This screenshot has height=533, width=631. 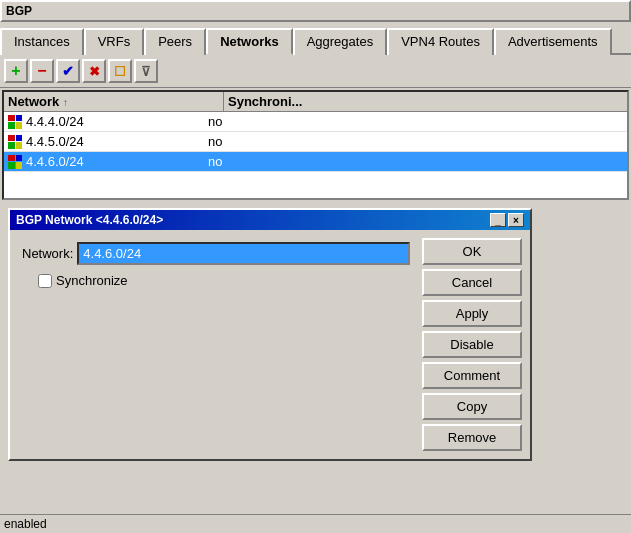 I want to click on row-network-1: 4.4.4.0/24, so click(x=104, y=122).